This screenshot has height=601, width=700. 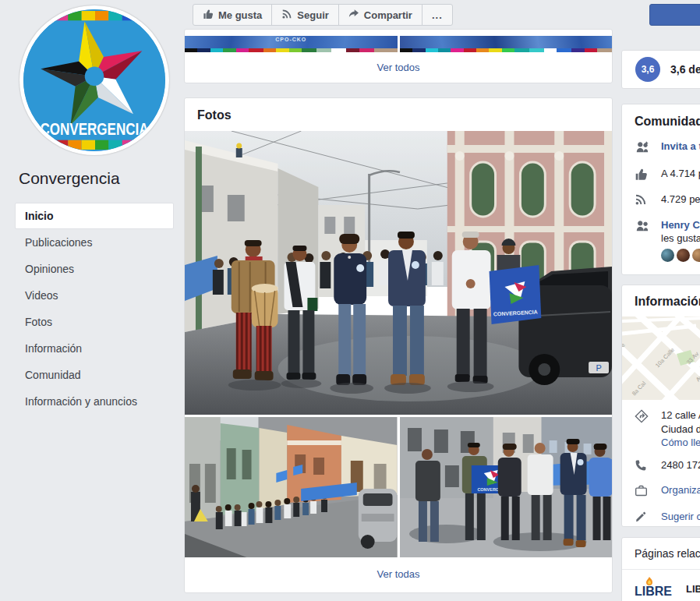 I want to click on videos-card: CPO-CKO Ver todos, so click(x=398, y=56).